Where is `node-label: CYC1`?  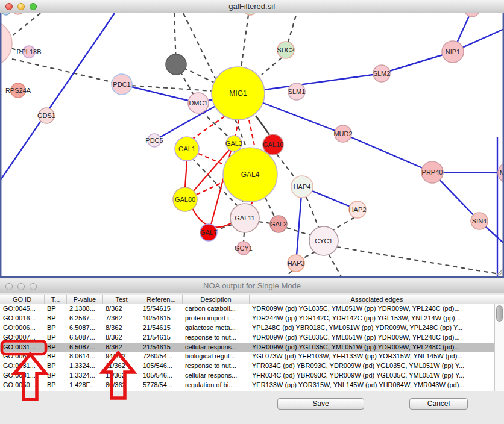
node-label: CYC1 is located at coordinates (323, 241).